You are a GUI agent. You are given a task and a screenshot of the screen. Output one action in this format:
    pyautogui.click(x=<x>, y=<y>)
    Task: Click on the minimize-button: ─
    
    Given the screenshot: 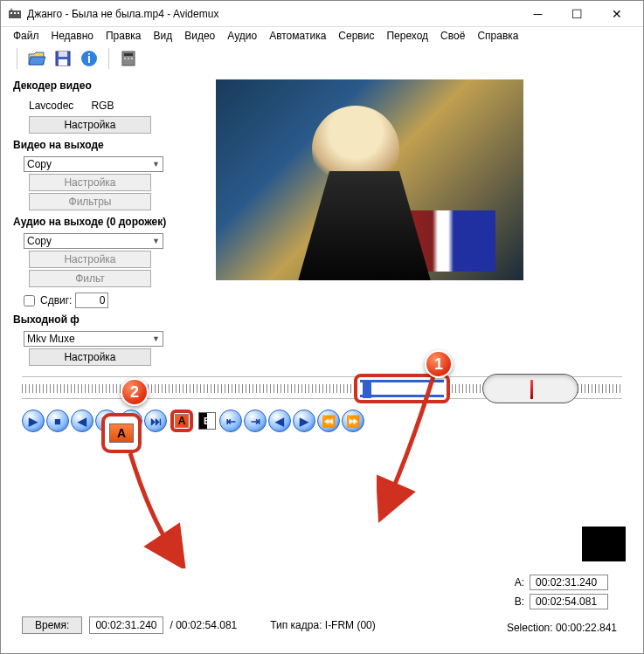 What is the action you would take?
    pyautogui.click(x=538, y=14)
    